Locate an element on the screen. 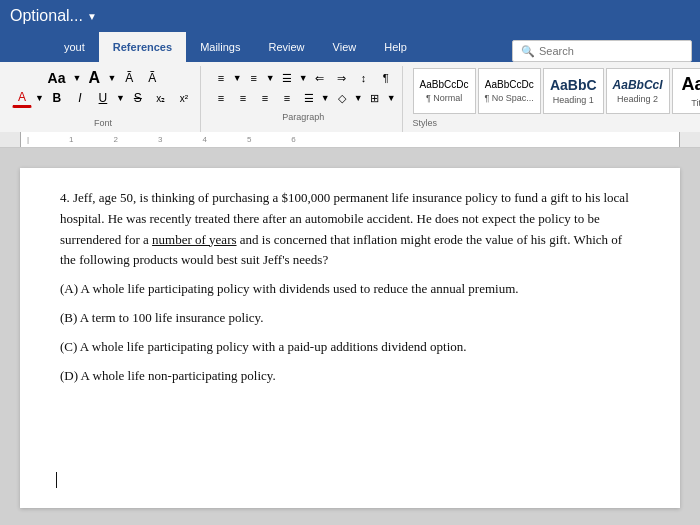 This screenshot has height=525, width=700. underlined-text: number of years is located at coordinates (194, 240).